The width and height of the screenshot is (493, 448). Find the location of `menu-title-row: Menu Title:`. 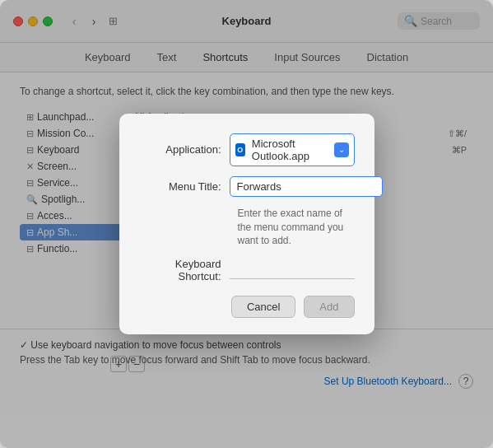

menu-title-row: Menu Title: is located at coordinates (247, 186).